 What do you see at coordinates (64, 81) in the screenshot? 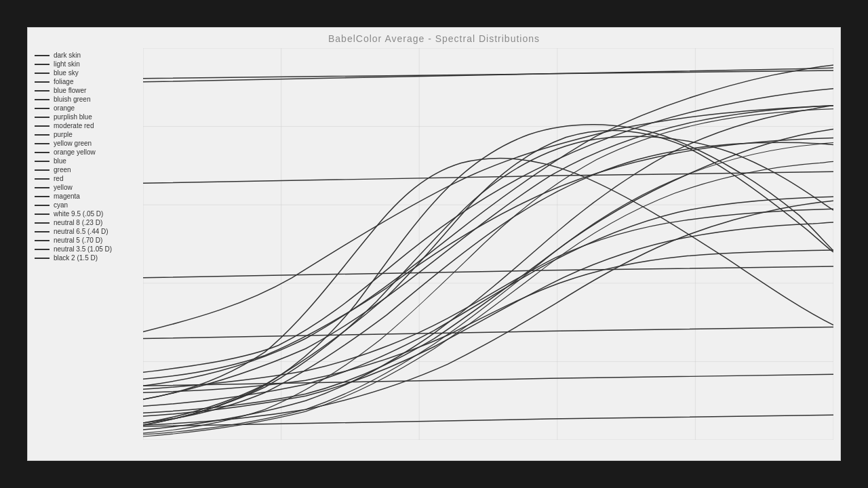
I see `legend-label-text: foliage` at bounding box center [64, 81].